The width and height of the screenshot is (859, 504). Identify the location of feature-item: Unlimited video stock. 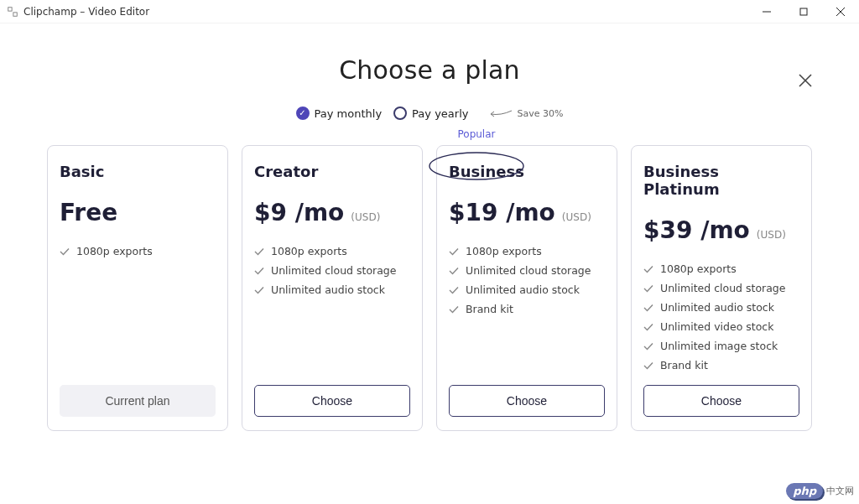
(721, 327).